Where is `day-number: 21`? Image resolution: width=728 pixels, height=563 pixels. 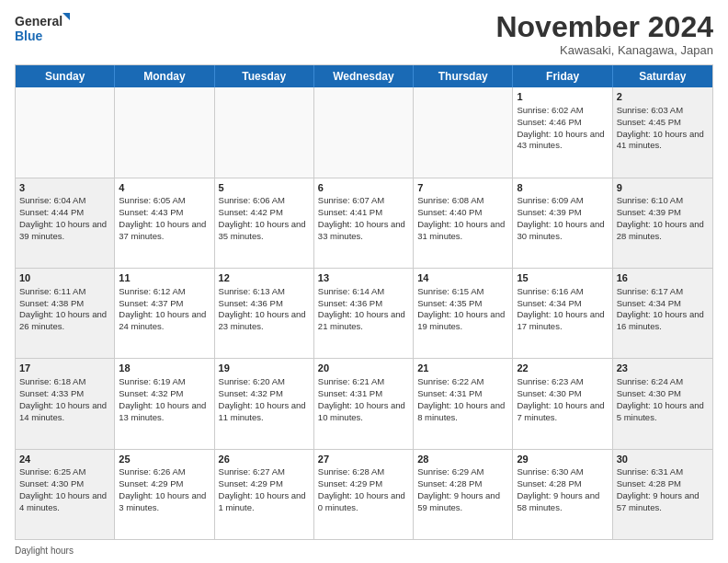 day-number: 21 is located at coordinates (463, 368).